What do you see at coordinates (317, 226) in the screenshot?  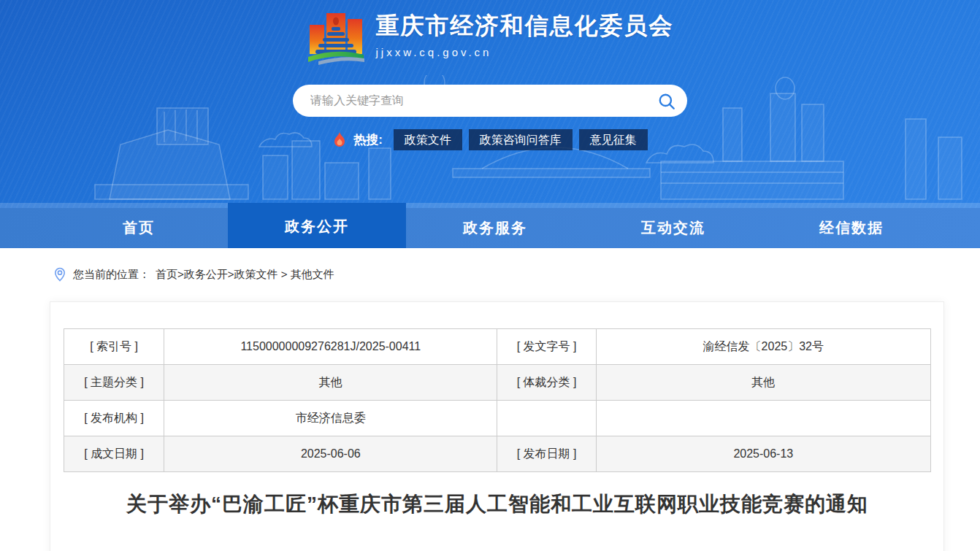 I see `nav-item-government-affairs: 政务公开` at bounding box center [317, 226].